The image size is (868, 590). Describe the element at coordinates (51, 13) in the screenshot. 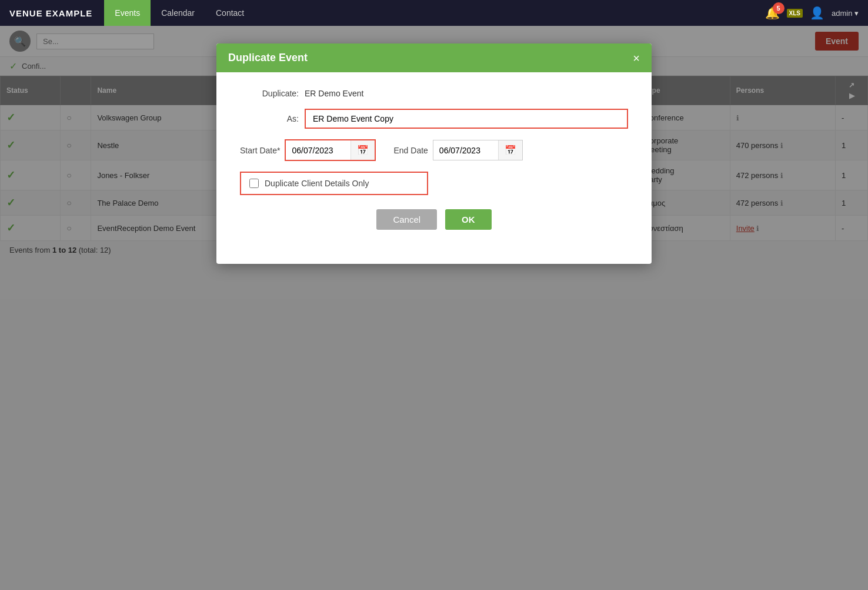

I see `brand-logo: VENUE EXAMPLE` at that location.